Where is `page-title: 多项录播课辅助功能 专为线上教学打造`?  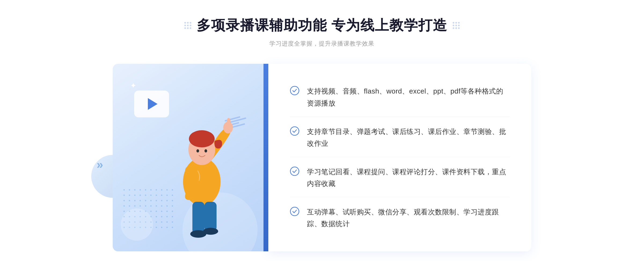
page-title: 多项录播课辅助功能 专为线上教学打造 is located at coordinates (322, 25).